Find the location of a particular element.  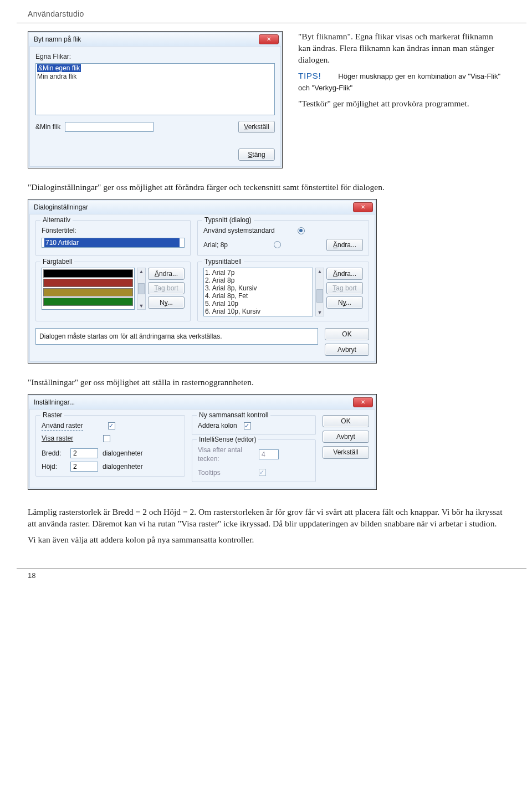

body-text: "Inställningar" ger oss möjlighet att st… is located at coordinates (266, 382).